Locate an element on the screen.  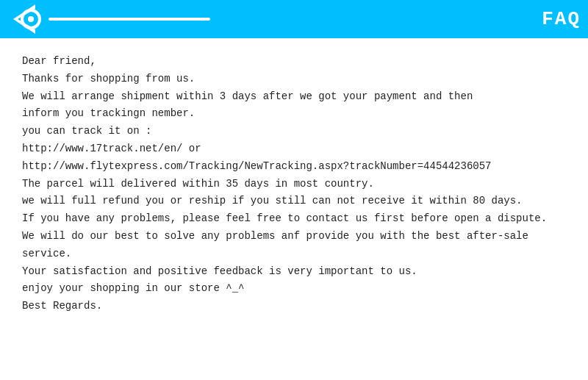
line-5: you can track it on : is located at coordinates (294, 132).